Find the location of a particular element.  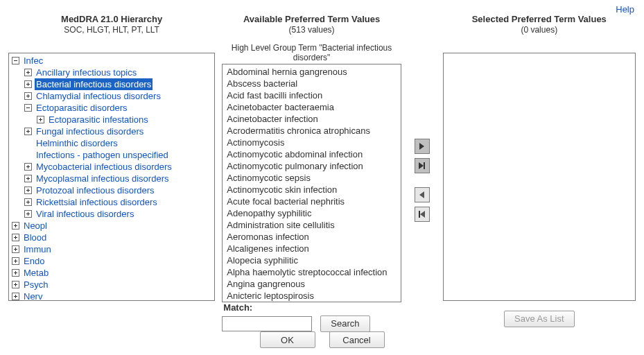

list-item: Alpha haemolytic streptococcal infection is located at coordinates (312, 272).